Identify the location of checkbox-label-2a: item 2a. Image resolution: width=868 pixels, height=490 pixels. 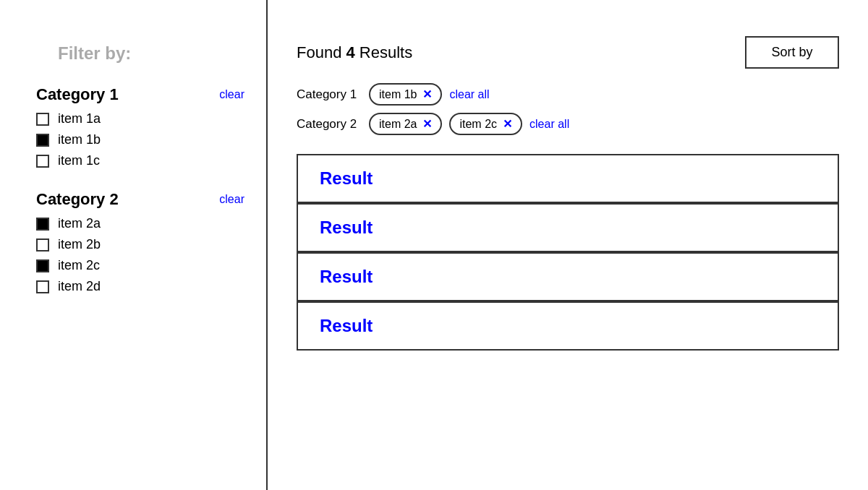
(80, 224).